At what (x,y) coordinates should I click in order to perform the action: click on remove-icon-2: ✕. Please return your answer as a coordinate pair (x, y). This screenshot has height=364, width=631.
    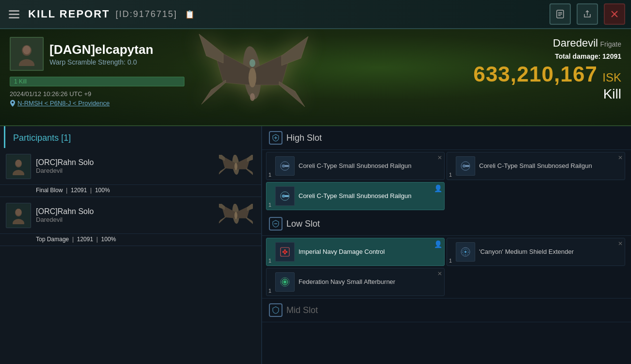
    Looking at the image, I should click on (620, 158).